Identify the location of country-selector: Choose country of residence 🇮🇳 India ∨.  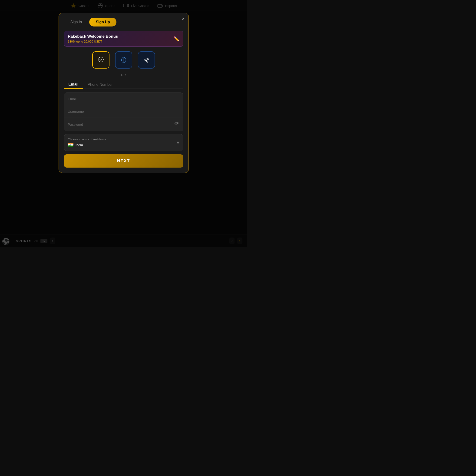
(124, 142).